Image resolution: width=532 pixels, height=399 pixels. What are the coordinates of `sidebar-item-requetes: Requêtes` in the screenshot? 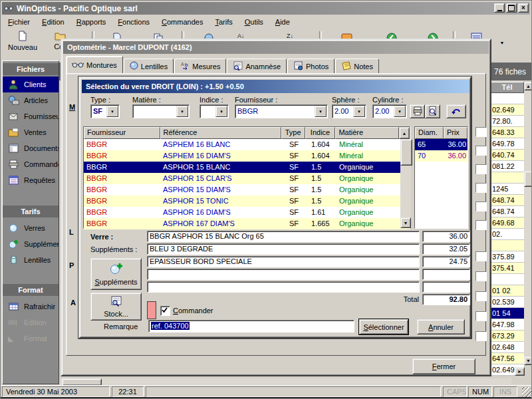 It's located at (31, 180).